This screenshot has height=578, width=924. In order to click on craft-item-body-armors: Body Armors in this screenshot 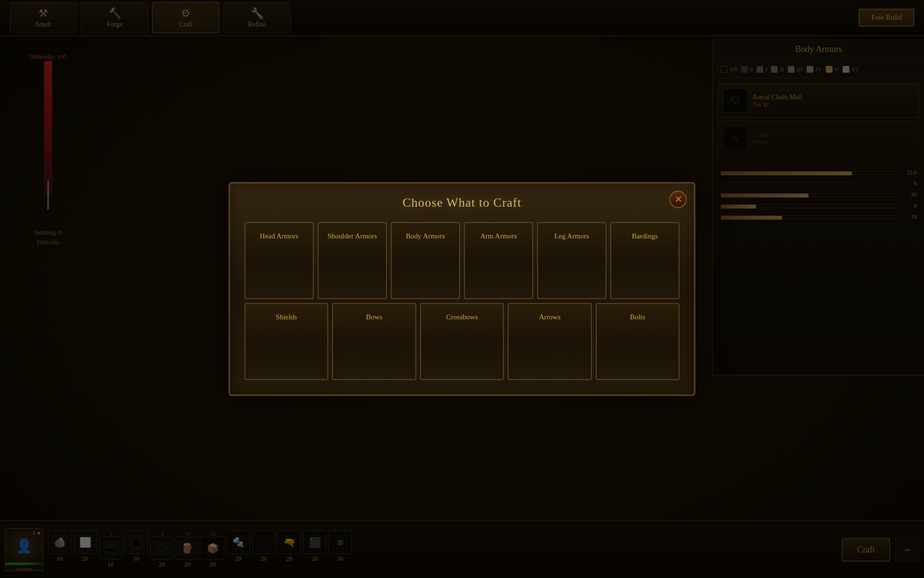, I will do `click(425, 261)`.